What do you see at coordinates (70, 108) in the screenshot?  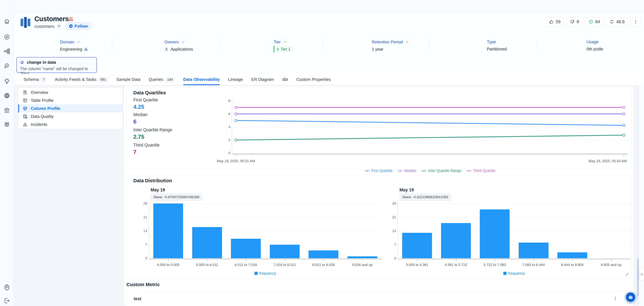 I see `profile-subnav: Overview Table Profile Column Profile Da…` at bounding box center [70, 108].